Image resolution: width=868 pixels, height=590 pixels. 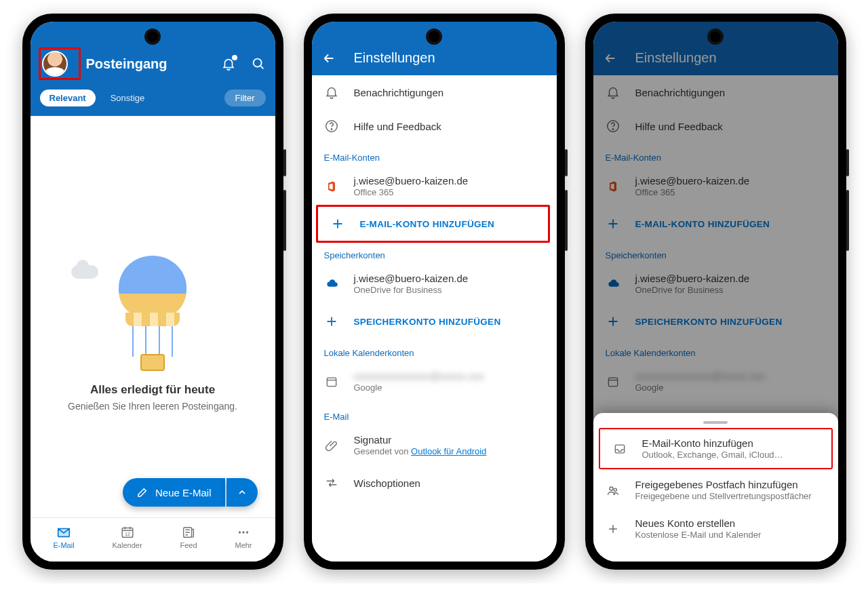 I want to click on section-storage-accounts: Speicherkonten, so click(x=434, y=252).